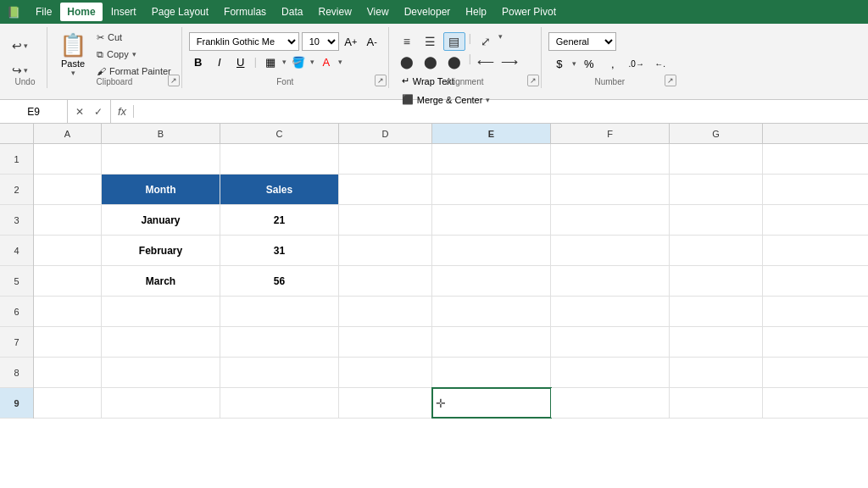 The width and height of the screenshot is (868, 488). Describe the element at coordinates (386, 134) in the screenshot. I see `col-header-d: D` at that location.